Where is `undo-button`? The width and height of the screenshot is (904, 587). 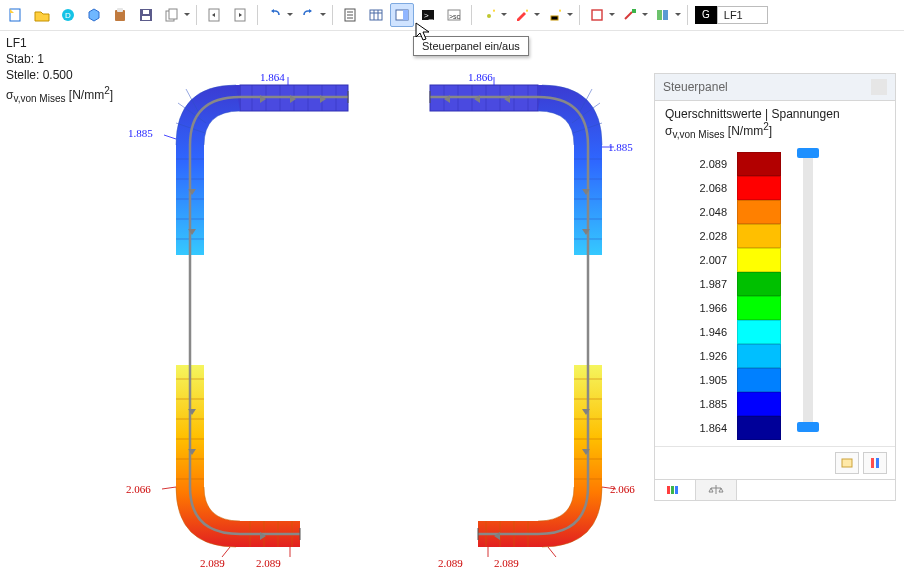
undo-button is located at coordinates (275, 15).